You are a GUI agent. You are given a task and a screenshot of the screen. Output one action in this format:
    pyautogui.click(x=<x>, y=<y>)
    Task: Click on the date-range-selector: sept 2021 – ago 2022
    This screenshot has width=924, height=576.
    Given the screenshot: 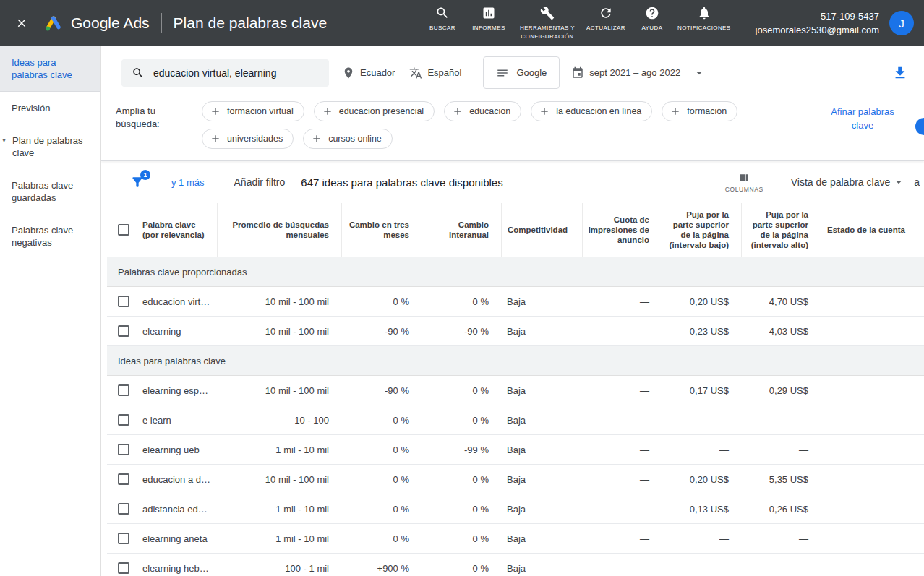 What is the action you would take?
    pyautogui.click(x=638, y=73)
    